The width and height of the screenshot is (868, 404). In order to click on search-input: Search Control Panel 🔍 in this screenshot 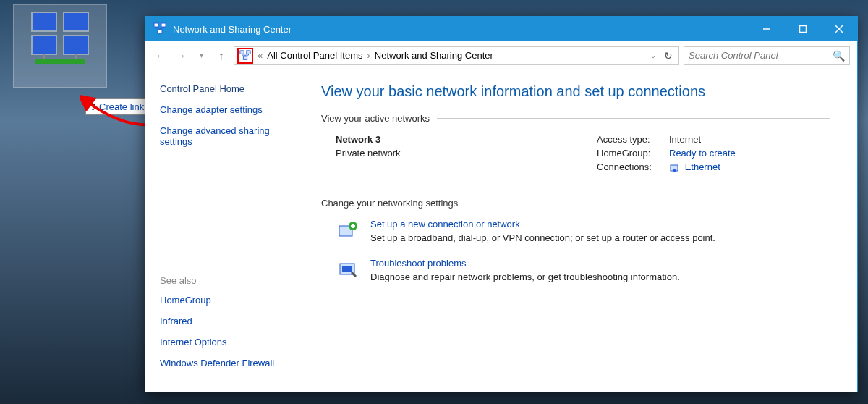, I will do `click(767, 56)`.